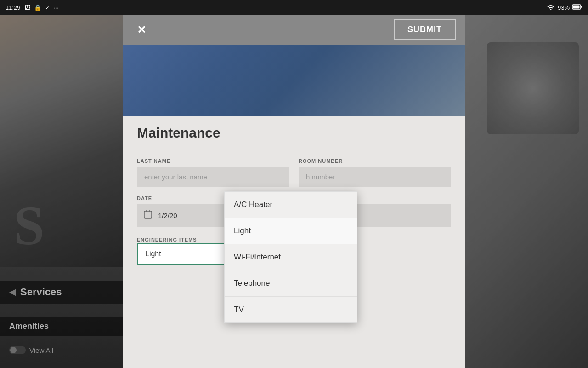  What do you see at coordinates (213, 161) in the screenshot?
I see `last-name-label: LAST NAME` at bounding box center [213, 161].